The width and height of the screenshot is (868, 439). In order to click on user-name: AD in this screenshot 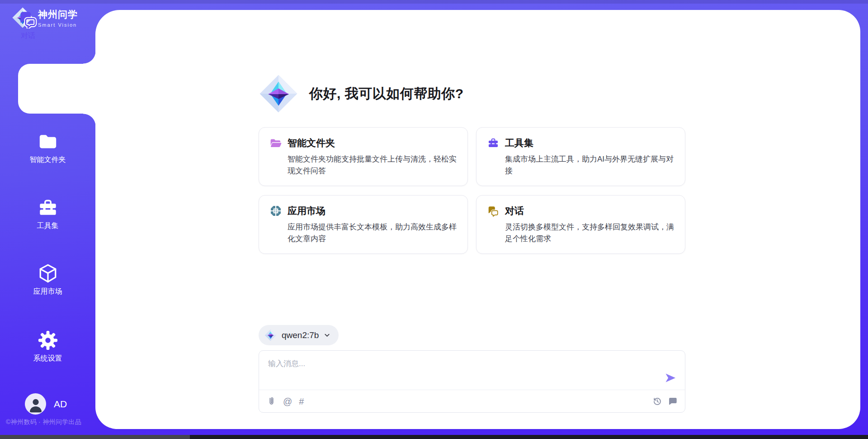, I will do `click(61, 404)`.